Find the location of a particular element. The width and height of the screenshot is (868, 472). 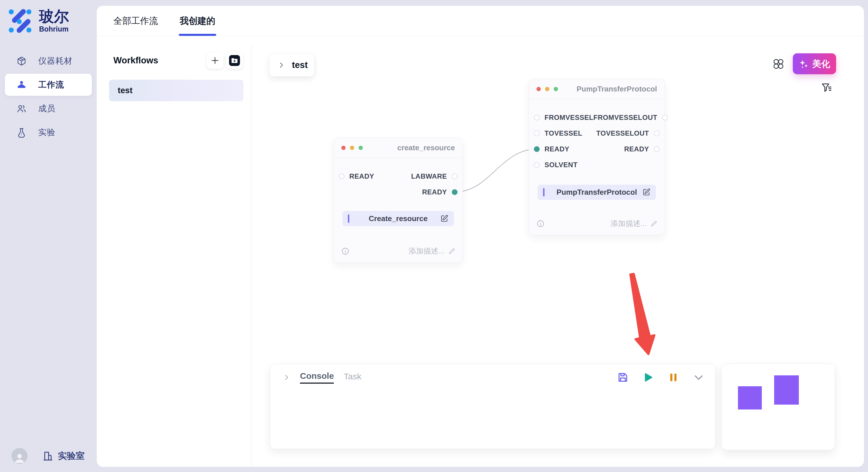

pause-icon is located at coordinates (673, 377).